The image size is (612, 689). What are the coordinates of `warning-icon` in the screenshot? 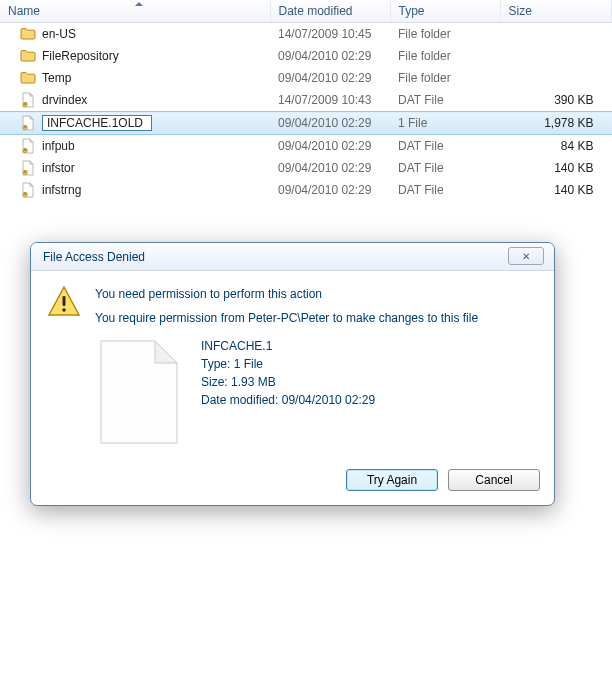 It's located at (64, 311).